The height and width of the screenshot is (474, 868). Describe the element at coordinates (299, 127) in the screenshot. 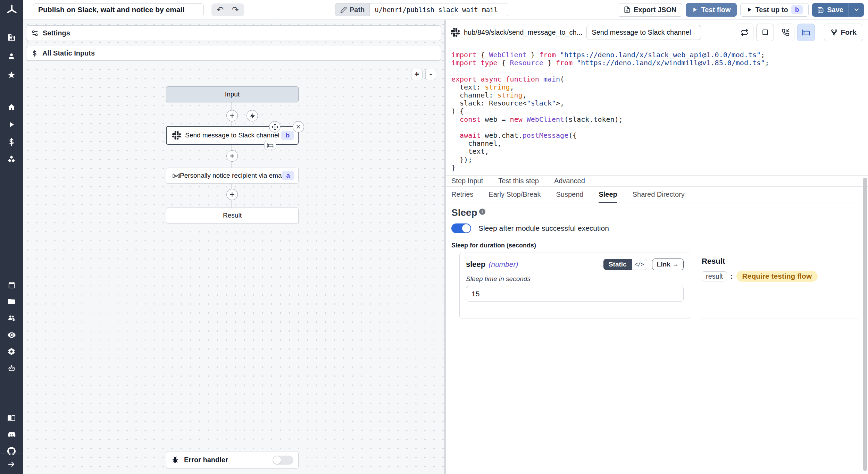

I see `delete-step-button` at that location.